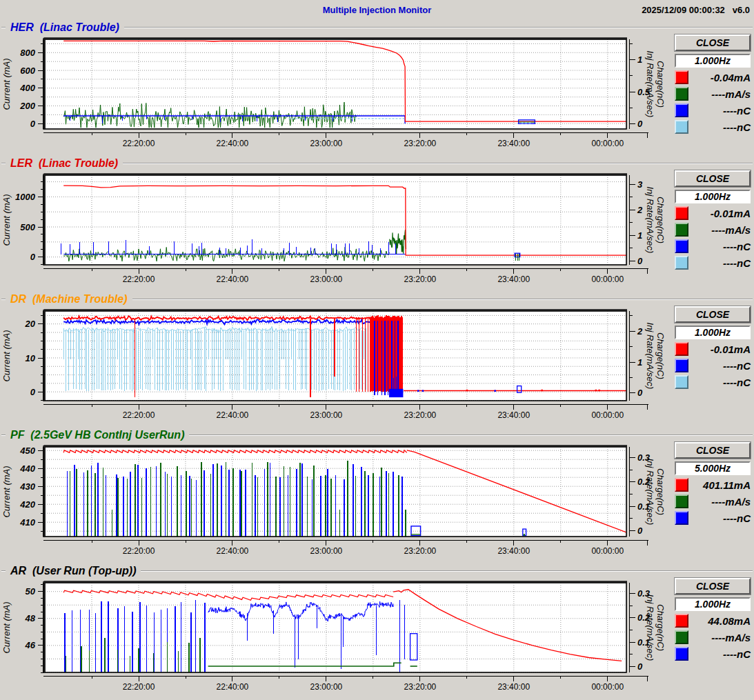 This screenshot has height=700, width=754. I want to click on svg-text: 1000, so click(26, 197).